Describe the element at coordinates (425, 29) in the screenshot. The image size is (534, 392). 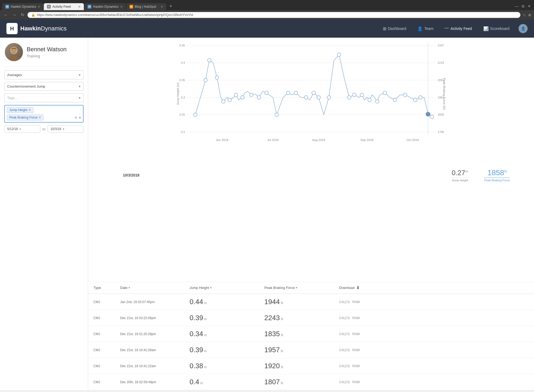
I see `nav-item-team: 👤 Team` at that location.